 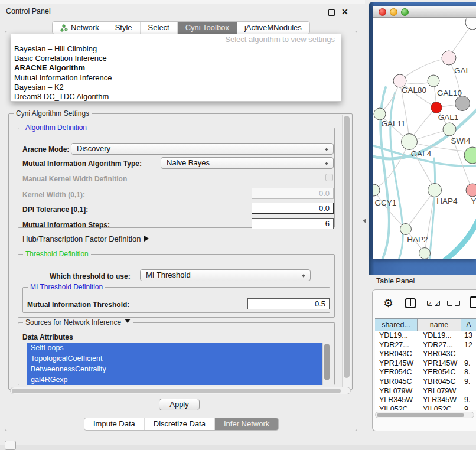 What do you see at coordinates (389, 304) in the screenshot?
I see `gear-icon: ⚙` at bounding box center [389, 304].